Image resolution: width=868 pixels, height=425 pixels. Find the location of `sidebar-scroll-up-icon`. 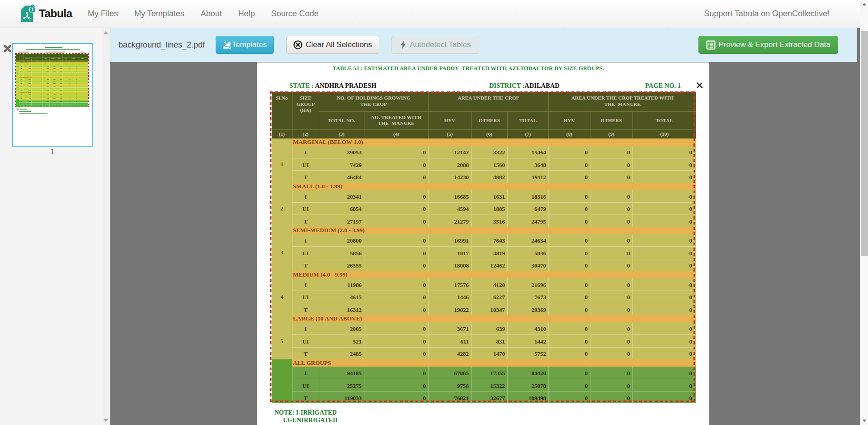

sidebar-scroll-up-icon is located at coordinates (106, 33).